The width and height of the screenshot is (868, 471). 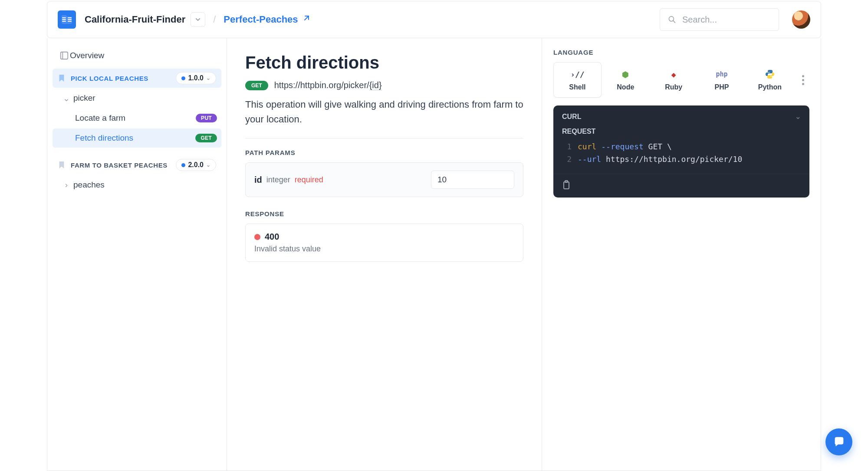 I want to click on item-label: Locate a farm, so click(x=135, y=118).